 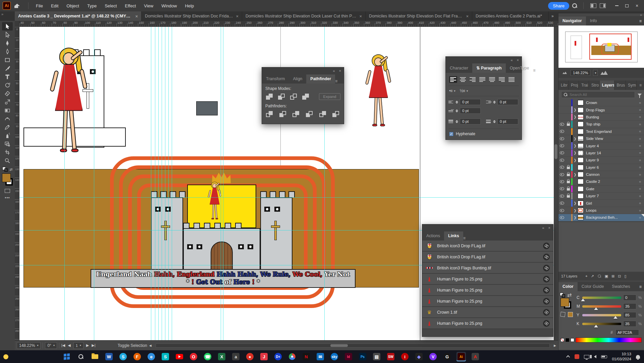 What do you see at coordinates (215, 201) in the screenshot?
I see `princess-art` at bounding box center [215, 201].